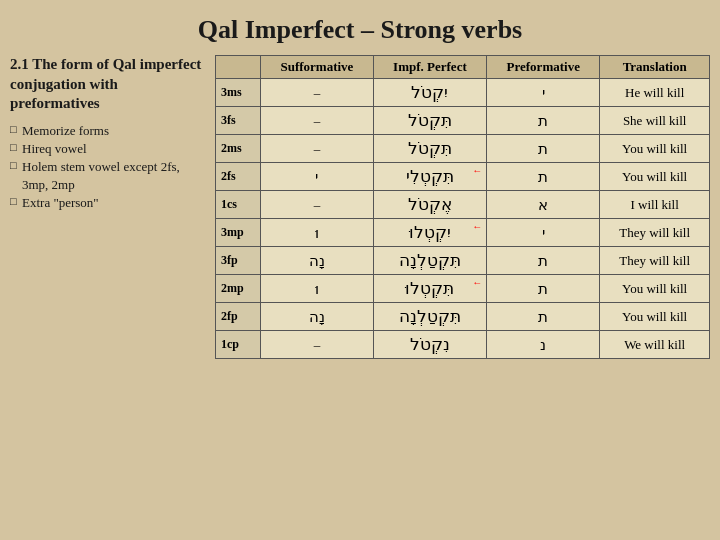 The height and width of the screenshot is (540, 720). I want to click on trans-2fp: You will kill, so click(655, 317).